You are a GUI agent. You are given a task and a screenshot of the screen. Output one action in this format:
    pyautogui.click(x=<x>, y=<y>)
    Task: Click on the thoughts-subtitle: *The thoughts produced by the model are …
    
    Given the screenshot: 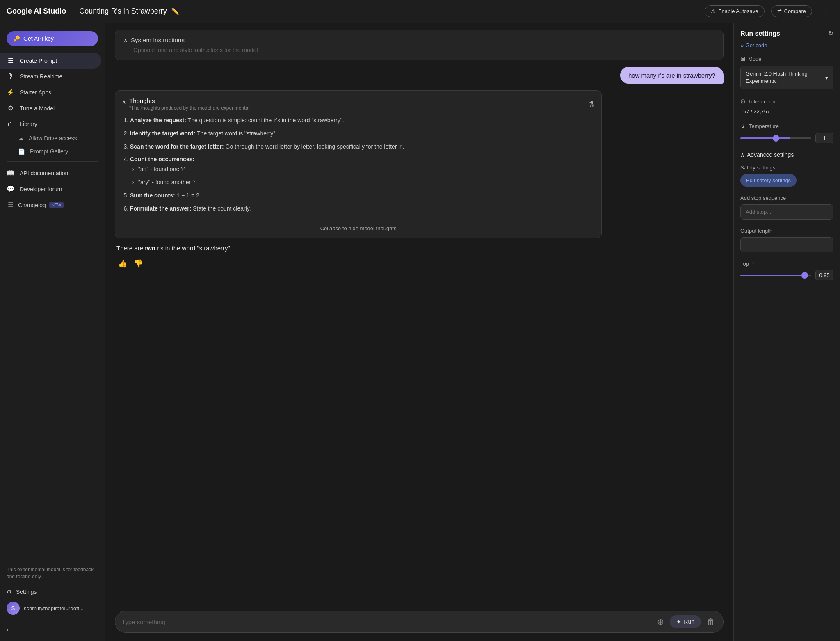 What is the action you would take?
    pyautogui.click(x=189, y=108)
    